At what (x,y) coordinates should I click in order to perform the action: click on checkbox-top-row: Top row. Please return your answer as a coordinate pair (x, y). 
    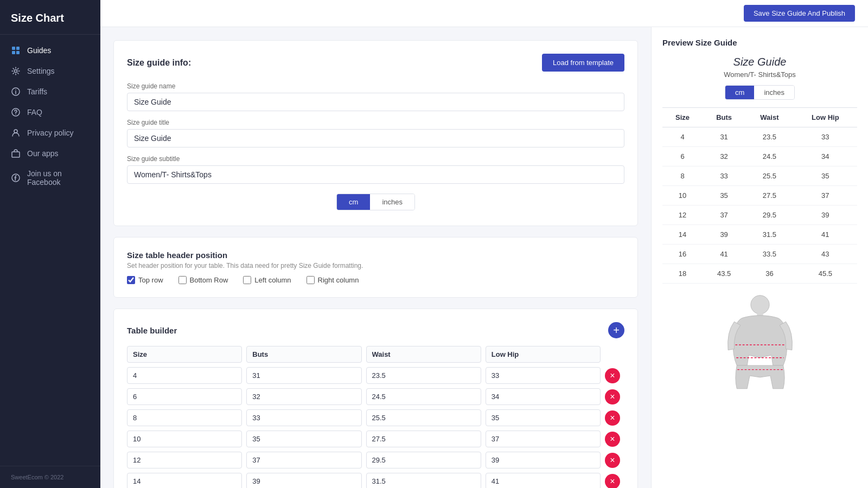
    Looking at the image, I should click on (145, 280).